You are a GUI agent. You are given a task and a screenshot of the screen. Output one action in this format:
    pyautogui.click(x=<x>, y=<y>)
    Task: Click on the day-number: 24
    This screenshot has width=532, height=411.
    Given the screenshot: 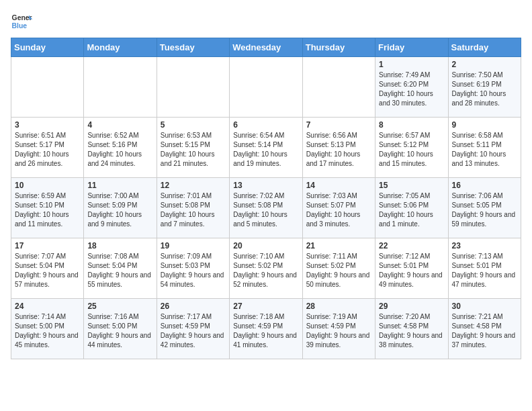 What is the action you would take?
    pyautogui.click(x=47, y=306)
    